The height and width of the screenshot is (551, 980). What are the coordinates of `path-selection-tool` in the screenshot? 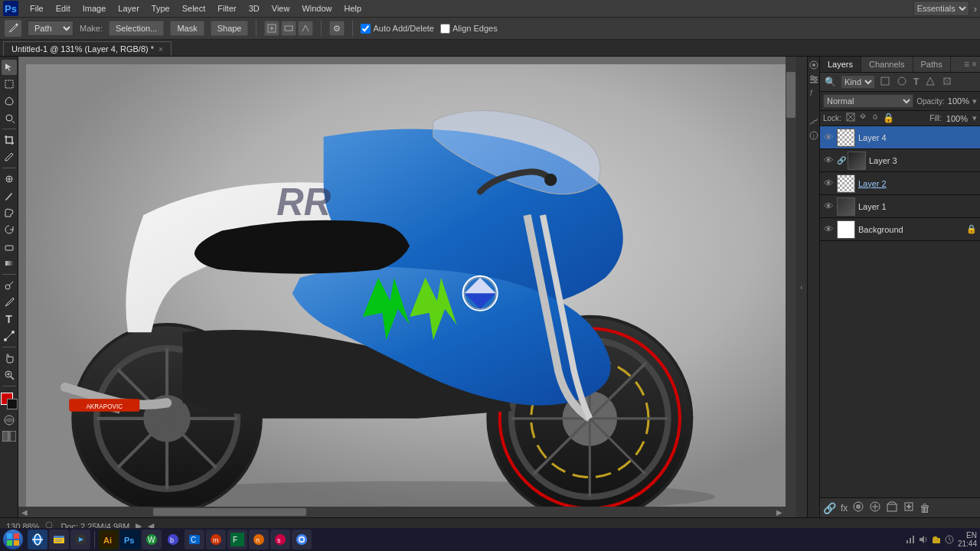 It's located at (9, 67).